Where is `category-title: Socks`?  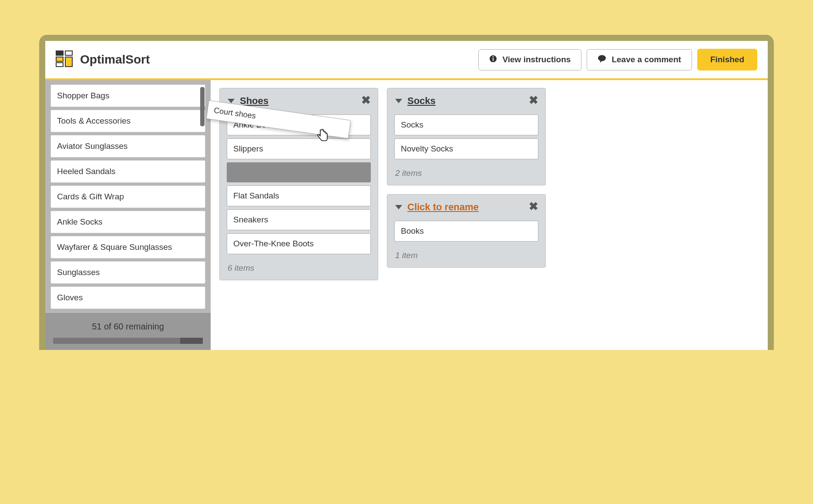
category-title: Socks is located at coordinates (421, 101).